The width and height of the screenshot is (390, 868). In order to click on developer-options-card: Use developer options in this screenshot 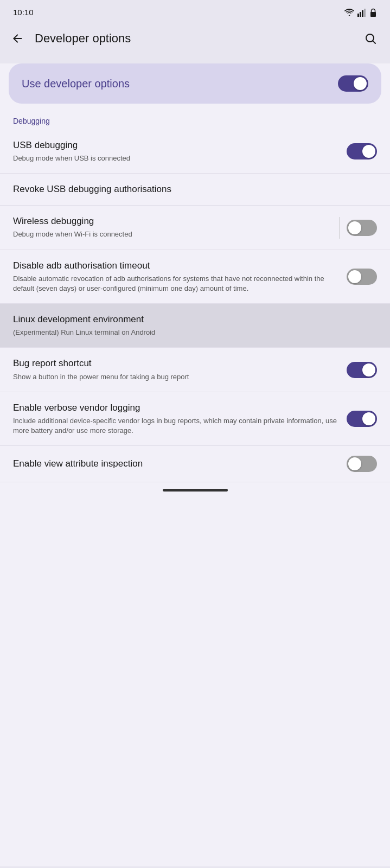, I will do `click(195, 84)`.